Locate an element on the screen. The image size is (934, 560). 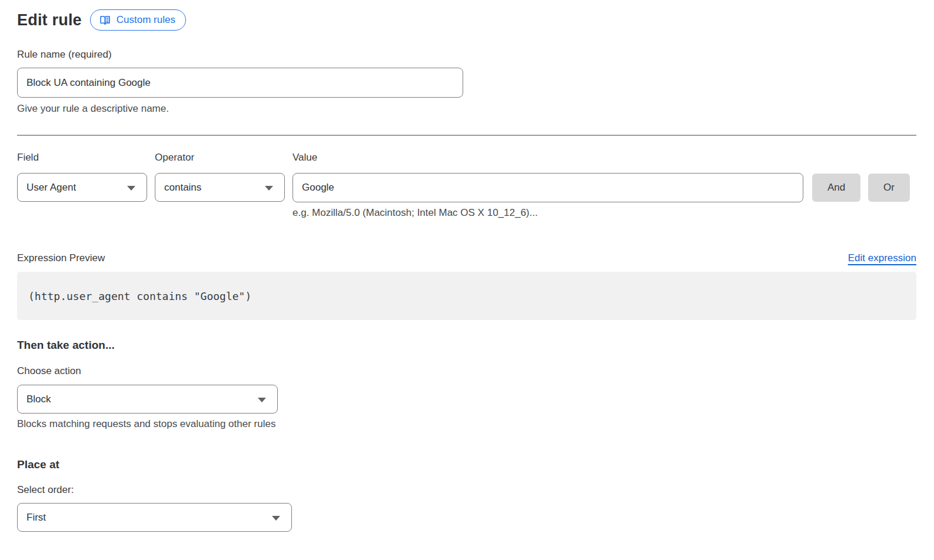
and-button: And is located at coordinates (836, 188).